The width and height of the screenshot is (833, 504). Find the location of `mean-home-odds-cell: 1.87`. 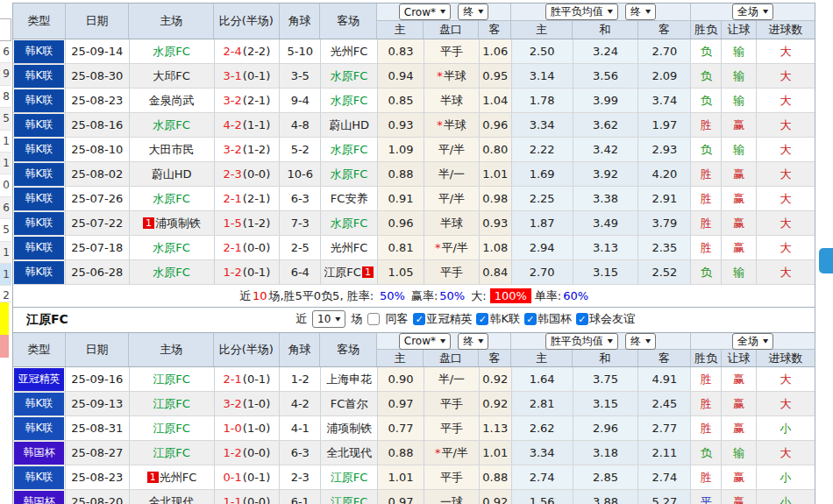

mean-home-odds-cell: 1.87 is located at coordinates (543, 224).